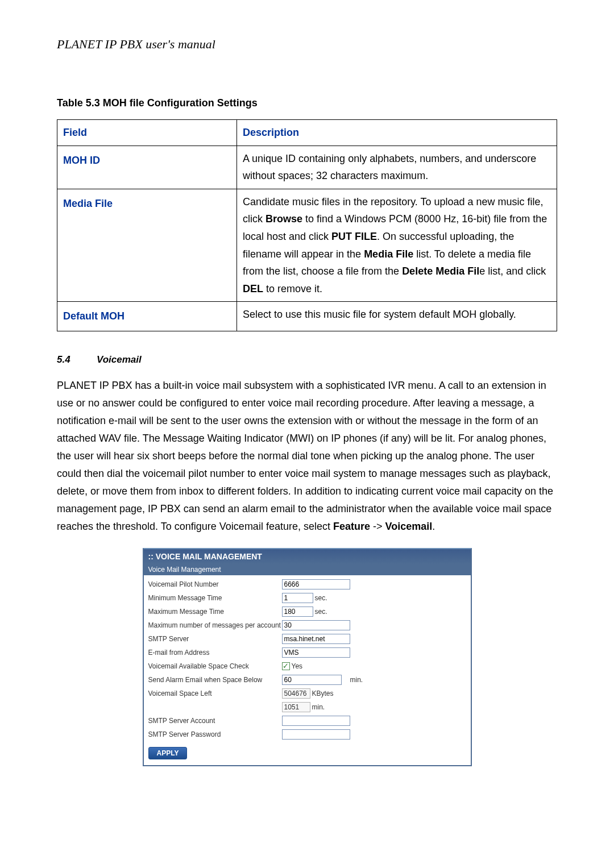  Describe the element at coordinates (307, 103) in the screenshot. I see `table-caption: Table 5.3 MOH file Configuration Setting…` at that location.